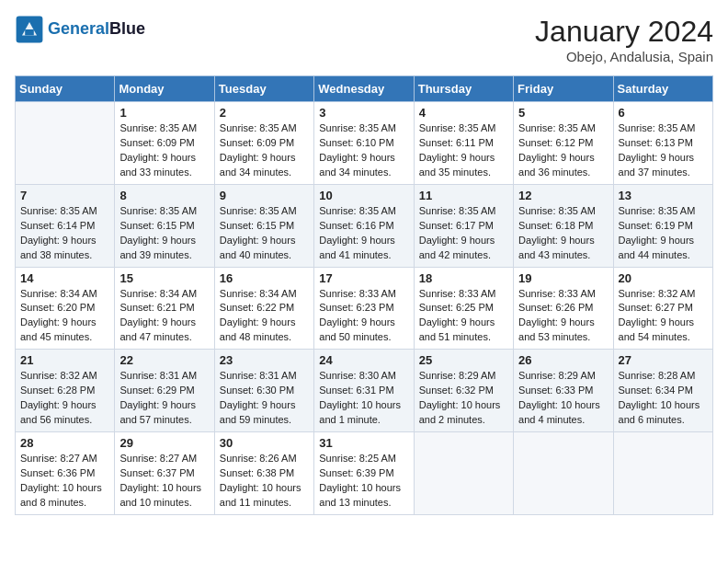  What do you see at coordinates (164, 361) in the screenshot?
I see `day-number: 22` at bounding box center [164, 361].